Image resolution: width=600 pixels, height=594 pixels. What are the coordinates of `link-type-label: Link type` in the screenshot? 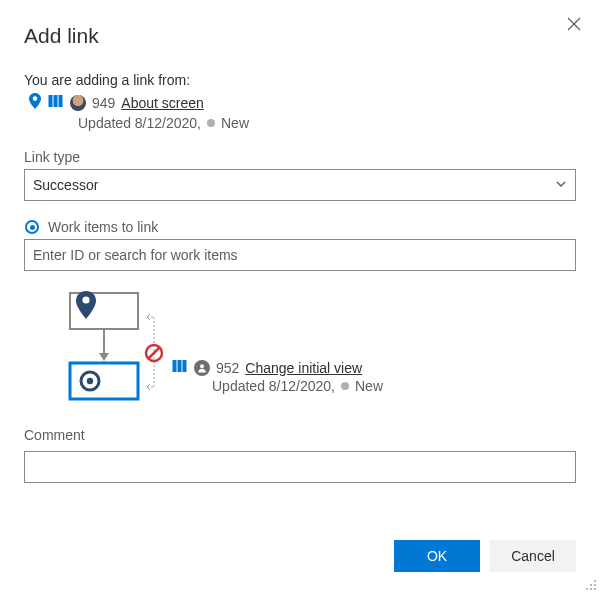 It's located at (300, 157).